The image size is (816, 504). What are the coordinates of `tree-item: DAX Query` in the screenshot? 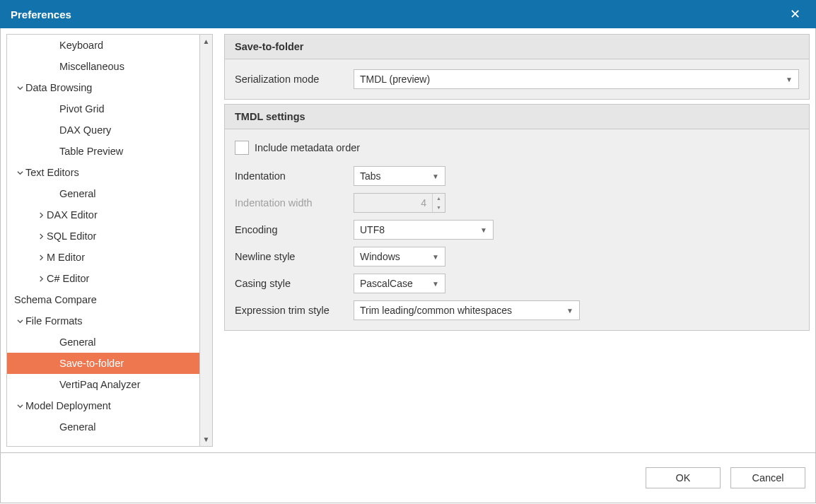 It's located at (103, 130).